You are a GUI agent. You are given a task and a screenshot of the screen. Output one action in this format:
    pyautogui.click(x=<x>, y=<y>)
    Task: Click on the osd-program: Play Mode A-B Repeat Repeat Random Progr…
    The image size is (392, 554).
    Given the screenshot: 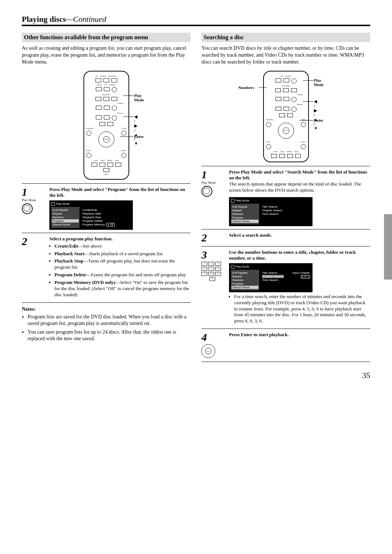 What is the action you would take?
    pyautogui.click(x=91, y=215)
    